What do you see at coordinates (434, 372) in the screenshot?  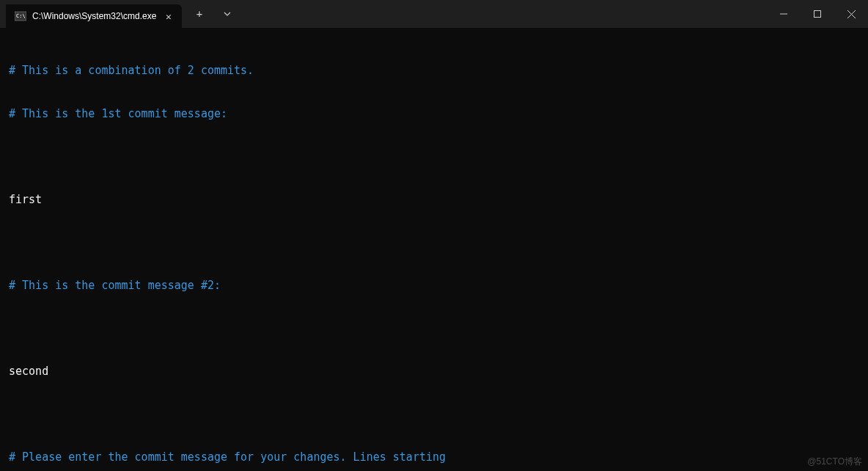 I see `editor-line: second` at bounding box center [434, 372].